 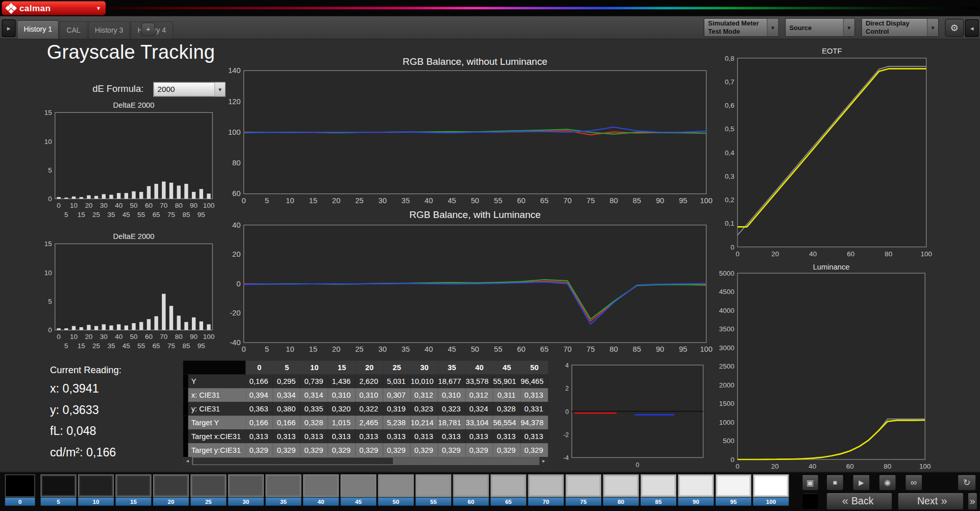 What do you see at coordinates (134, 490) in the screenshot?
I see `gray-patch-15: 15` at bounding box center [134, 490].